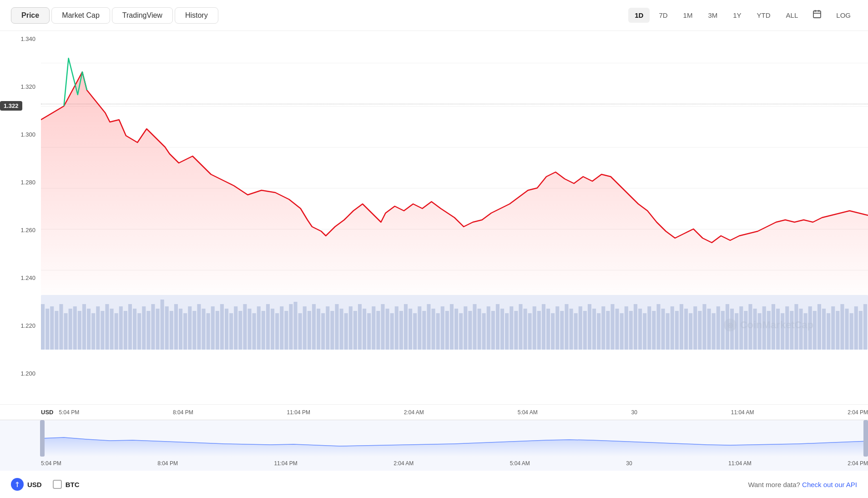 The image size is (868, 498). Describe the element at coordinates (663, 15) in the screenshot. I see `time-btn-7d: 7D` at that location.